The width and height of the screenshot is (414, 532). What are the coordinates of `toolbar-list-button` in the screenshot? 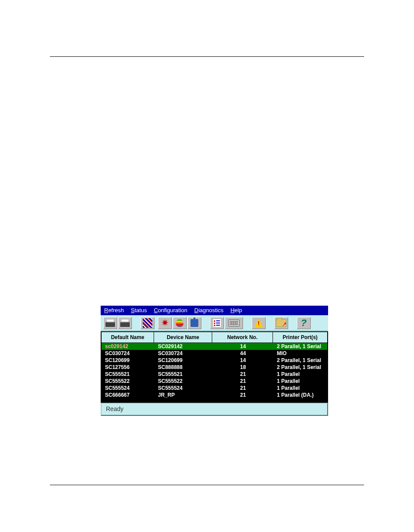 It's located at (217, 323).